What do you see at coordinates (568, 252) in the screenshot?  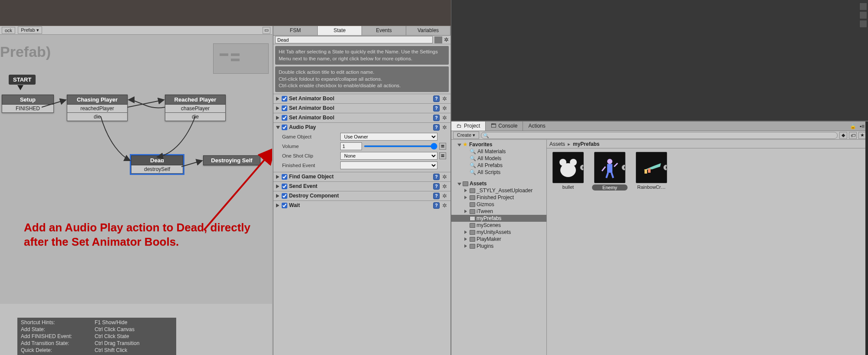 I see `asset-thumbnail: bullet` at bounding box center [568, 252].